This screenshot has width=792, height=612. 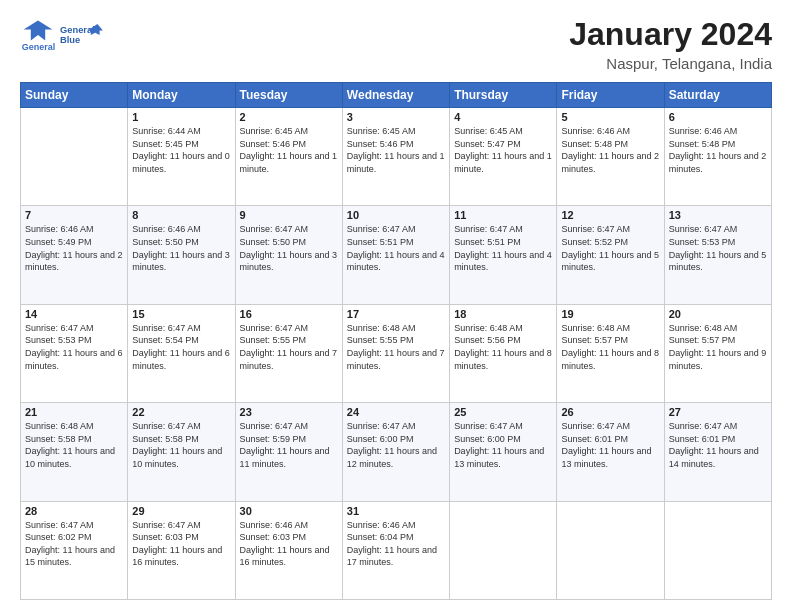 I want to click on day-number: 11, so click(x=503, y=215).